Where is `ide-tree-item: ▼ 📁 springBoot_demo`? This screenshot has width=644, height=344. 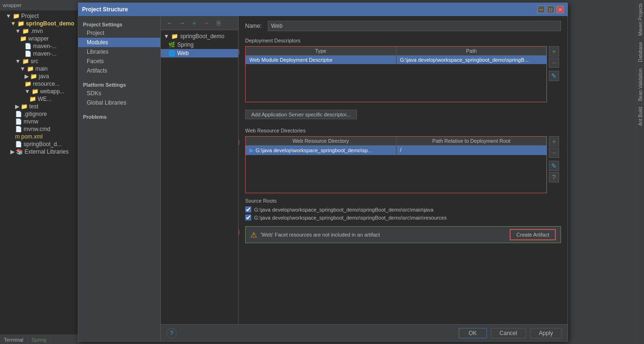
ide-tree-item: ▼ 📁 springBoot_demo is located at coordinates (40, 24).